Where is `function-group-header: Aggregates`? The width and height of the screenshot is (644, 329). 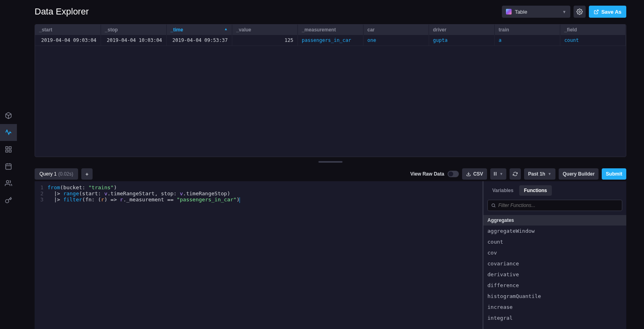
function-group-header: Aggregates is located at coordinates (555, 220).